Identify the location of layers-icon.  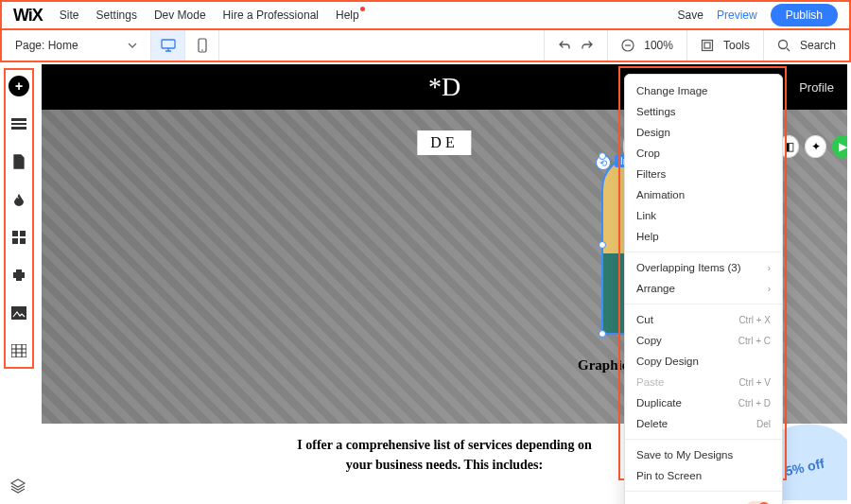
(18, 486).